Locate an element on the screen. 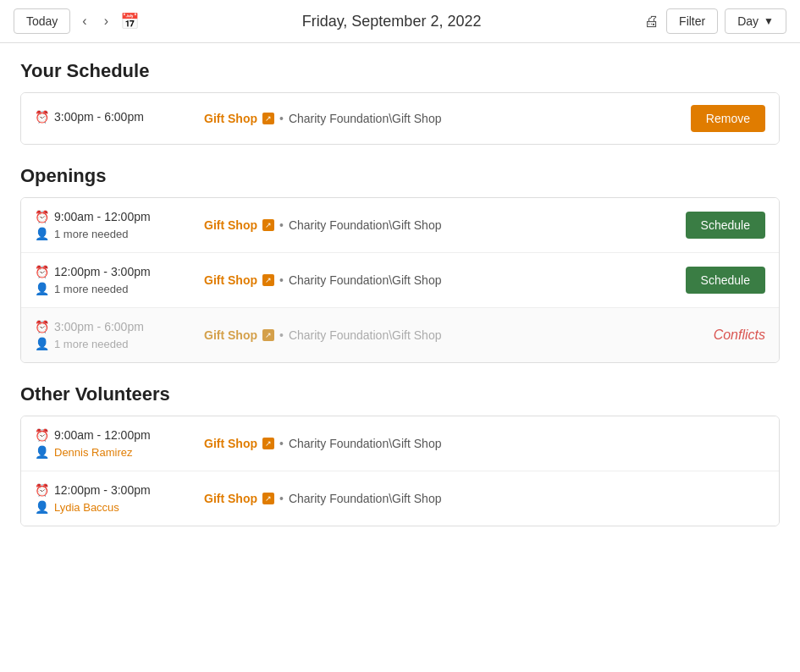 The height and width of the screenshot is (672, 800). schedule-location-path-0: Charity Foundation\Gift Shop is located at coordinates (366, 118).